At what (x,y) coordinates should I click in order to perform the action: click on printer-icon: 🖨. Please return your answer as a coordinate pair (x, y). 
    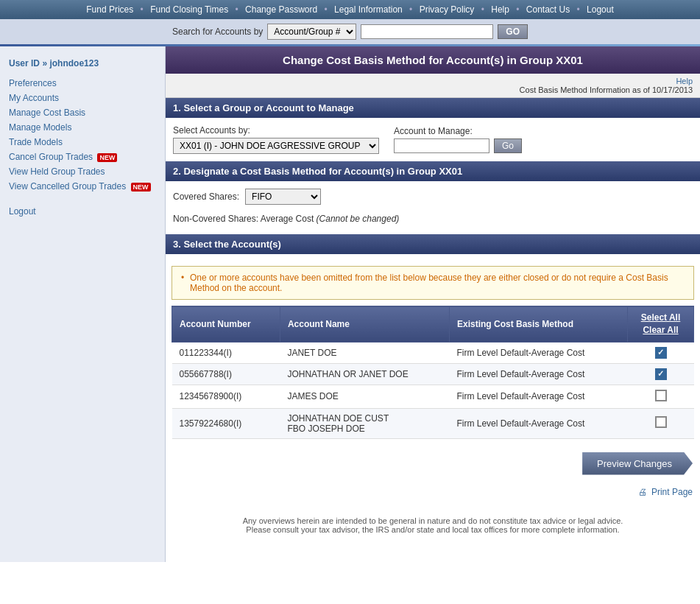
    Looking at the image, I should click on (643, 492).